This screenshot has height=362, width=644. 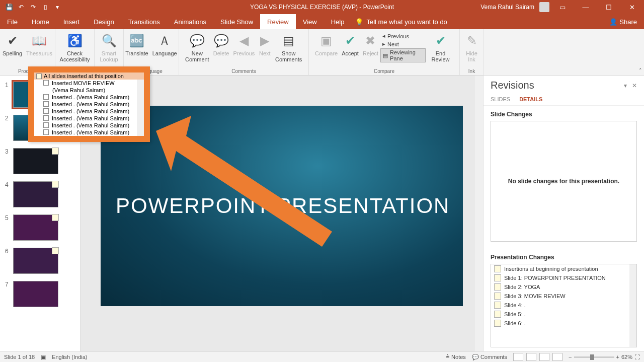 What do you see at coordinates (401, 22) in the screenshot?
I see `tell-me: 💡Tell me what you want to do` at bounding box center [401, 22].